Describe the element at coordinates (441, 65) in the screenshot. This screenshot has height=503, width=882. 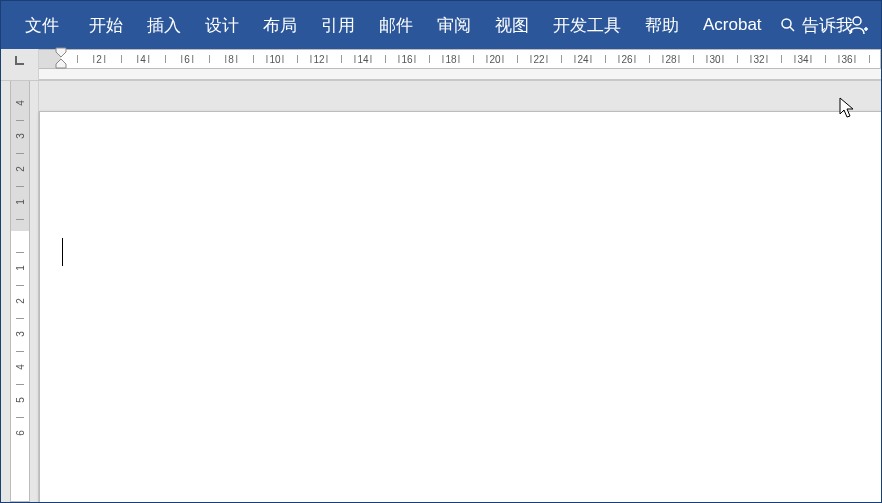
I see `horizontal-ruler-row: 24681012141618202224262830323436` at that location.